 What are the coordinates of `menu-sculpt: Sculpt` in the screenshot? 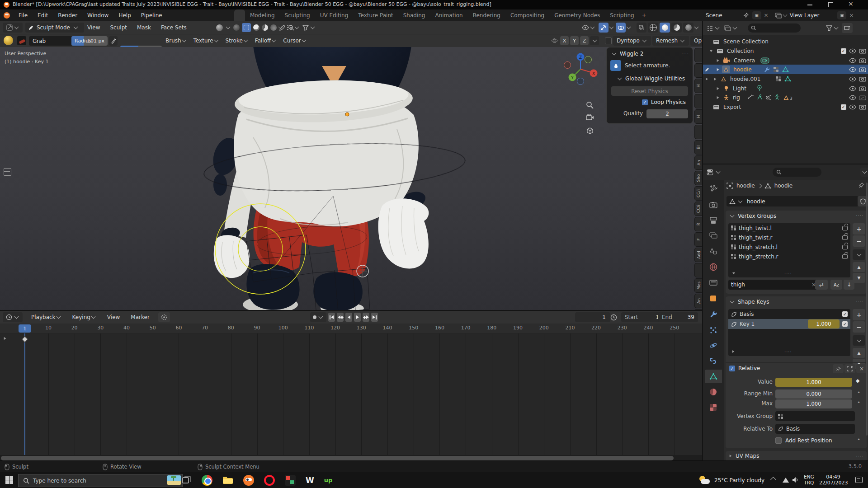 It's located at (118, 28).